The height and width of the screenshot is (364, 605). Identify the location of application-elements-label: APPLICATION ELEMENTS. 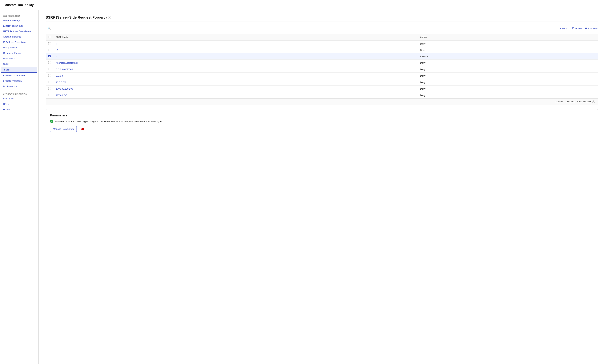
(19, 94).